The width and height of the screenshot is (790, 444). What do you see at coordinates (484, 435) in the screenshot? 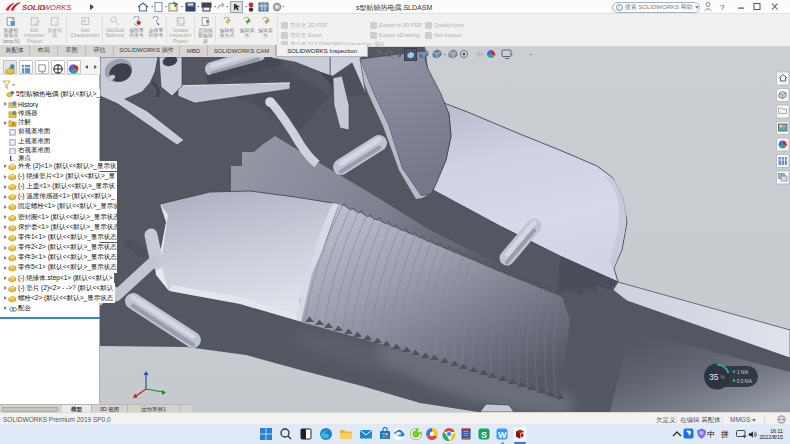
I see `svg-text: S` at bounding box center [484, 435].